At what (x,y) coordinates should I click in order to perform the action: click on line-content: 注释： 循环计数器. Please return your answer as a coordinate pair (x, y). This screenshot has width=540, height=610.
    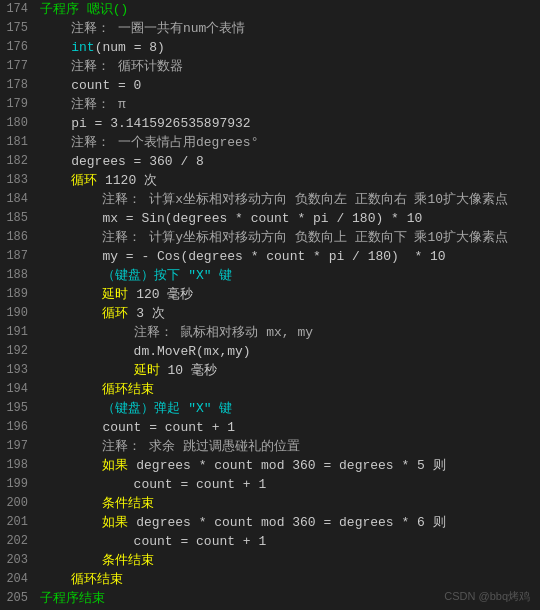
    Looking at the image, I should click on (288, 66).